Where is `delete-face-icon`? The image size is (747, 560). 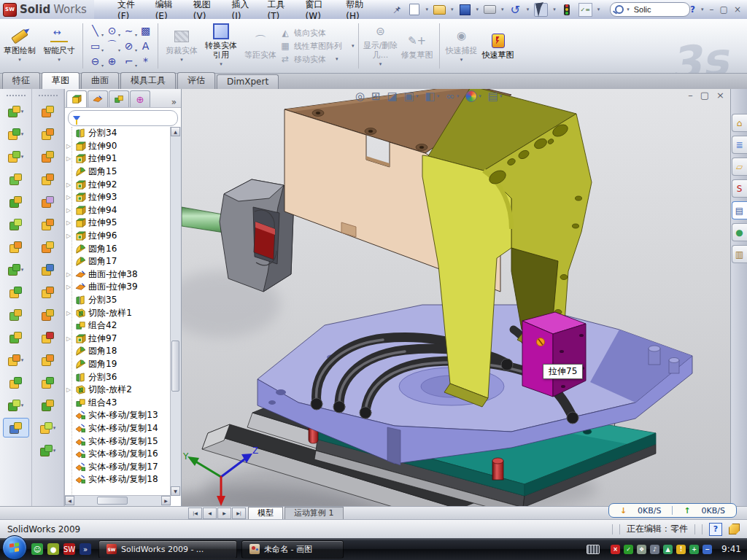
delete-face-icon is located at coordinates (48, 337).